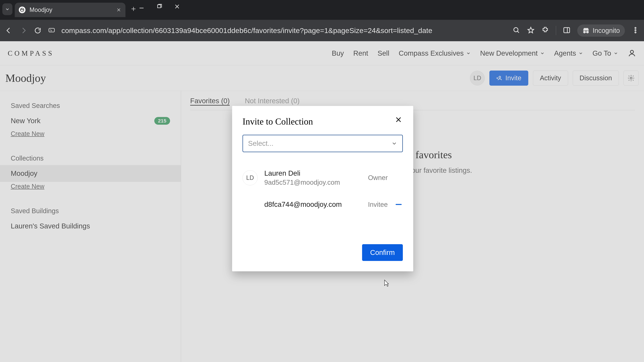  Describe the element at coordinates (601, 30) in the screenshot. I see `incognito-chip: Incognito` at that location.